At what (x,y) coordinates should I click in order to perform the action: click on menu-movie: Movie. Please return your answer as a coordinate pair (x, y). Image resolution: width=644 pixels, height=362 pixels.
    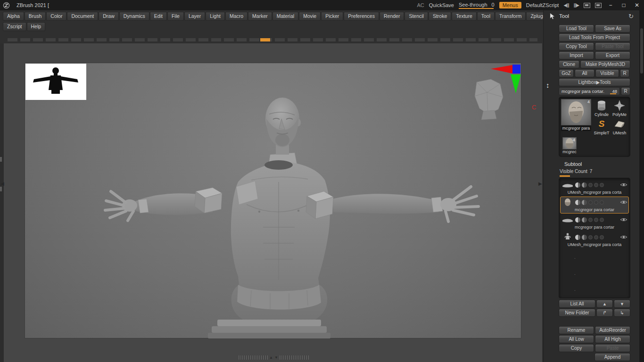
    Looking at the image, I should click on (310, 16).